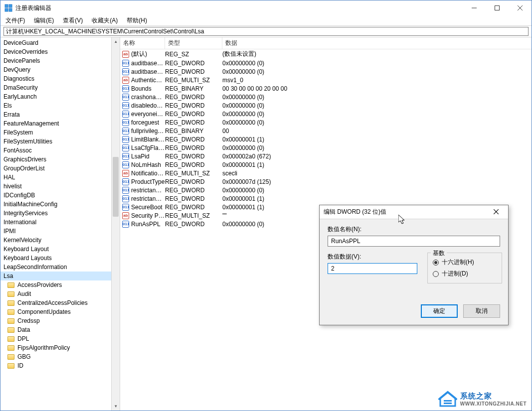 Image resolution: width=532 pixels, height=411 pixels. What do you see at coordinates (326, 72) in the screenshot?
I see `value-row: 011auditbaseobje...REG_DWORD0x00000000 (…` at bounding box center [326, 72].